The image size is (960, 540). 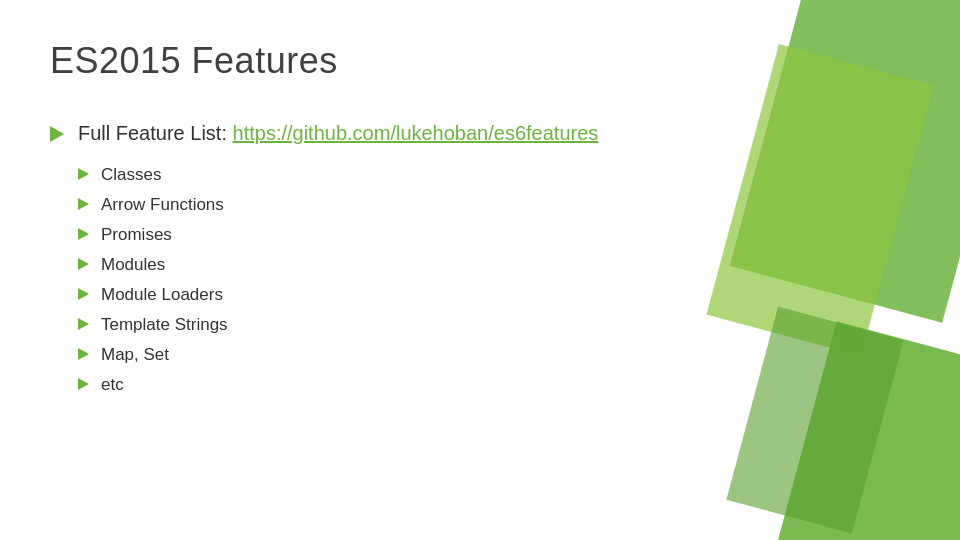 I want to click on slide-title: ES2015 Features, so click(x=480, y=61).